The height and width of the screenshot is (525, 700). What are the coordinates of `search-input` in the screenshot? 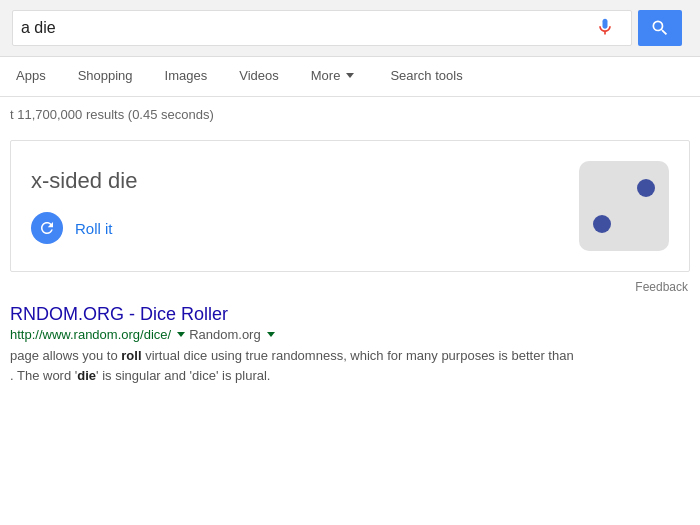 It's located at (308, 28).